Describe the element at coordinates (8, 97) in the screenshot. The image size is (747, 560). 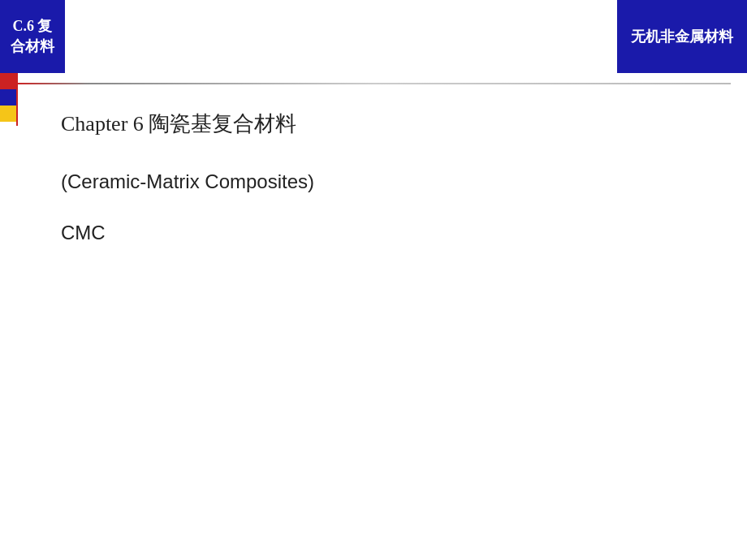
I see `color-squares` at that location.